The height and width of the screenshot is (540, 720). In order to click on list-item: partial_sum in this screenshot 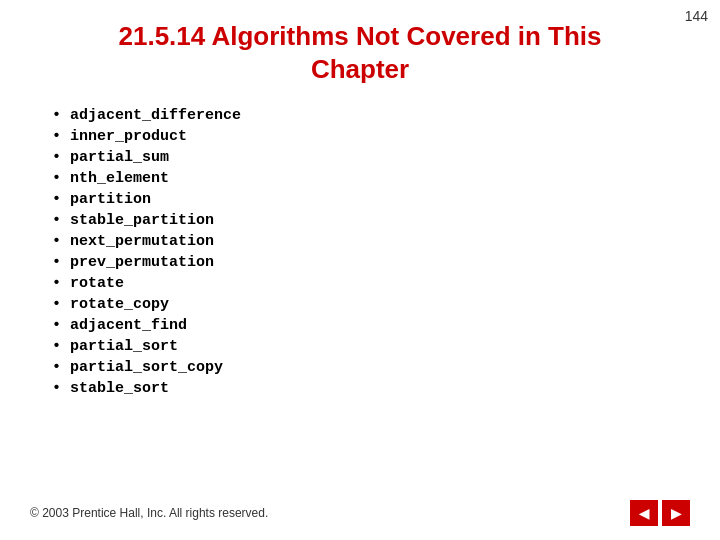, I will do `click(375, 158)`.